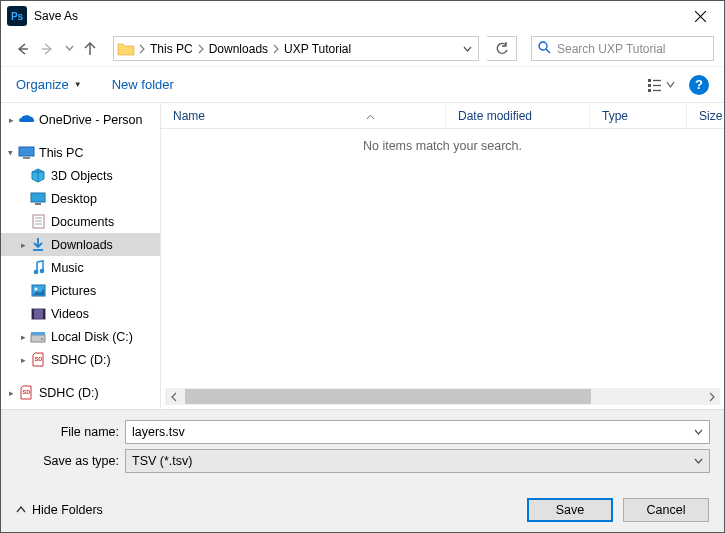  I want to click on empty-message: No items match your search., so click(442, 146).